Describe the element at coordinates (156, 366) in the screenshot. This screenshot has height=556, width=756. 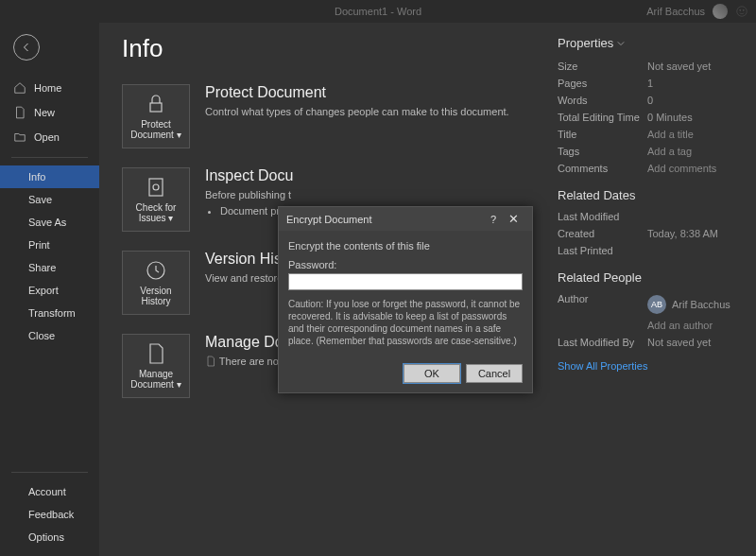
I see `manage-document-button: Manage Document ▾` at that location.